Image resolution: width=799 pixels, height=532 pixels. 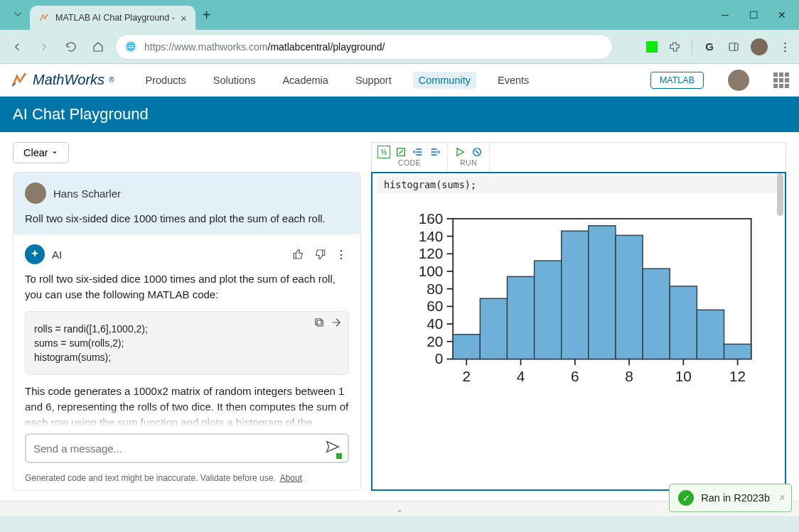 What do you see at coordinates (759, 47) in the screenshot?
I see `profile-avatar` at bounding box center [759, 47].